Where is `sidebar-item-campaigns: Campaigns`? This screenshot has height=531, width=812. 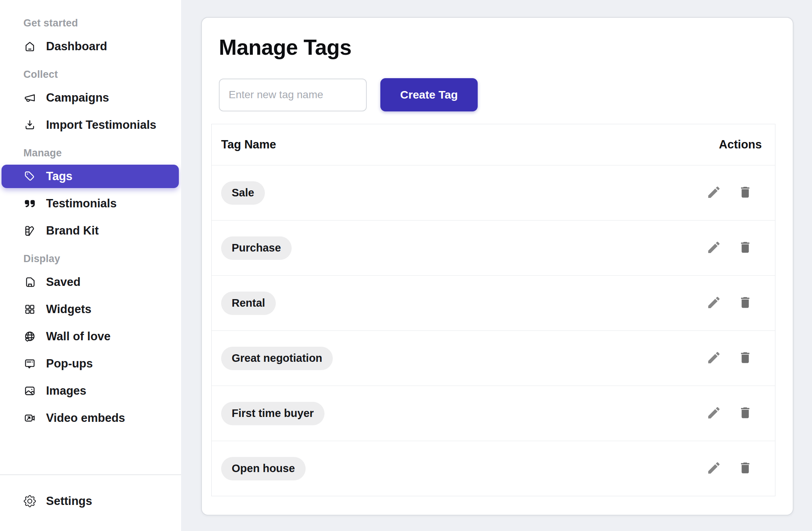 sidebar-item-campaigns: Campaigns is located at coordinates (90, 98).